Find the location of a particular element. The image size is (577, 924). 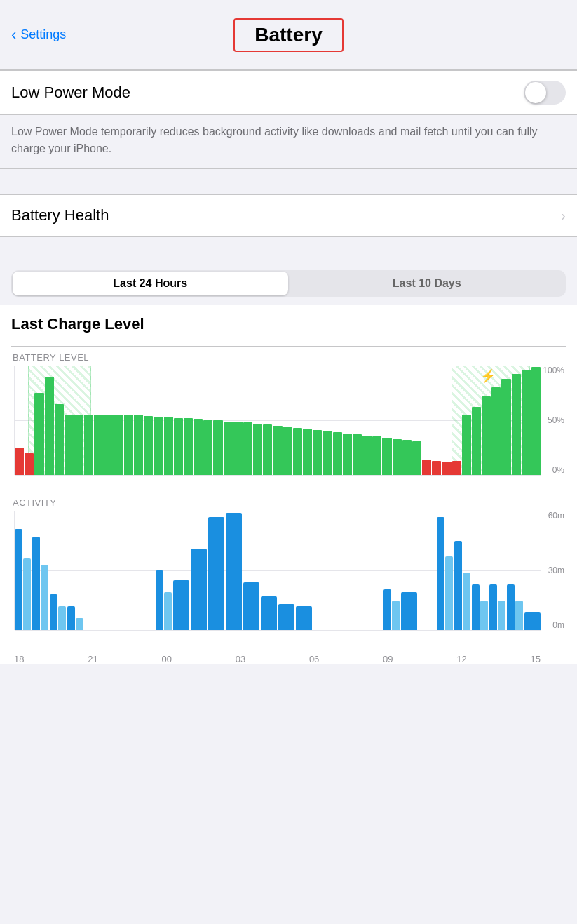

x-label-06: 06 is located at coordinates (314, 659).